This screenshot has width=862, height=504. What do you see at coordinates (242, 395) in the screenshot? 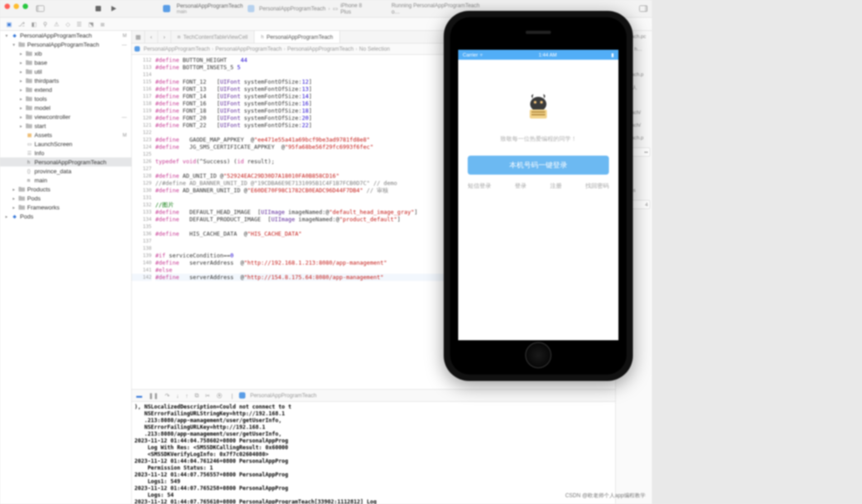
I see `process-app-icon` at bounding box center [242, 395].